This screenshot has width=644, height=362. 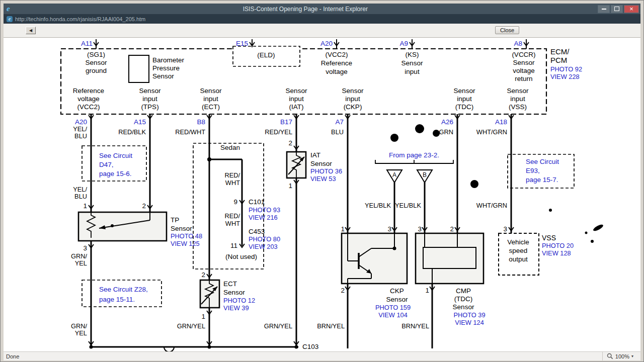 What do you see at coordinates (617, 9) in the screenshot?
I see `maximize-icon` at bounding box center [617, 9].